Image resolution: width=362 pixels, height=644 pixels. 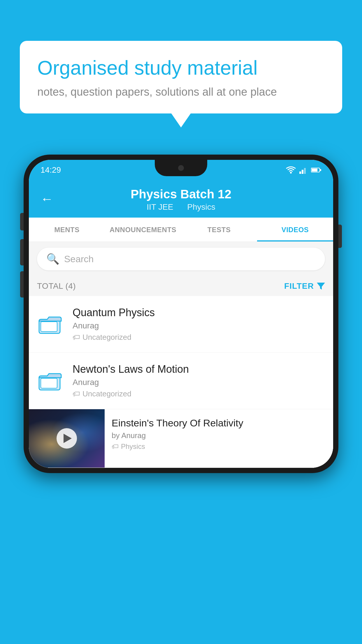 I want to click on item-content: Newton's Laws of Motion Anurag 🏷 Uncateg…, so click(x=199, y=381).